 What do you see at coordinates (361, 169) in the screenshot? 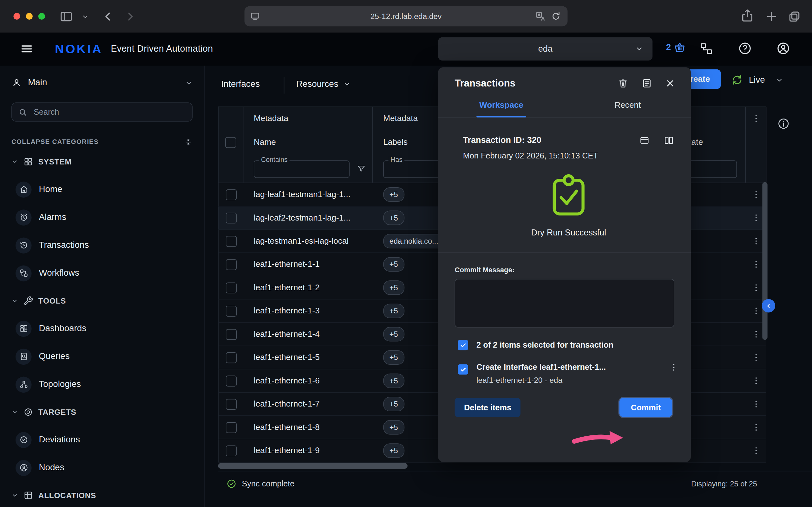
I see `filter-icon` at bounding box center [361, 169].